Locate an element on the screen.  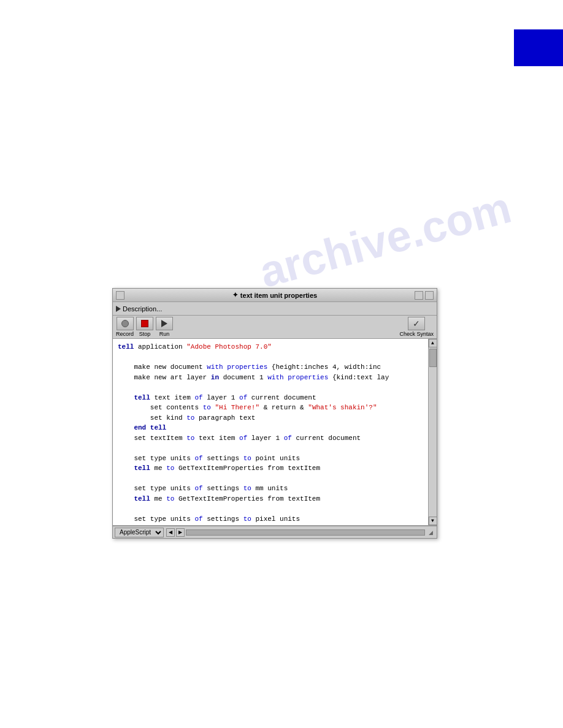
check-syntax-button: ✓ Check Syntax is located at coordinates (416, 327).